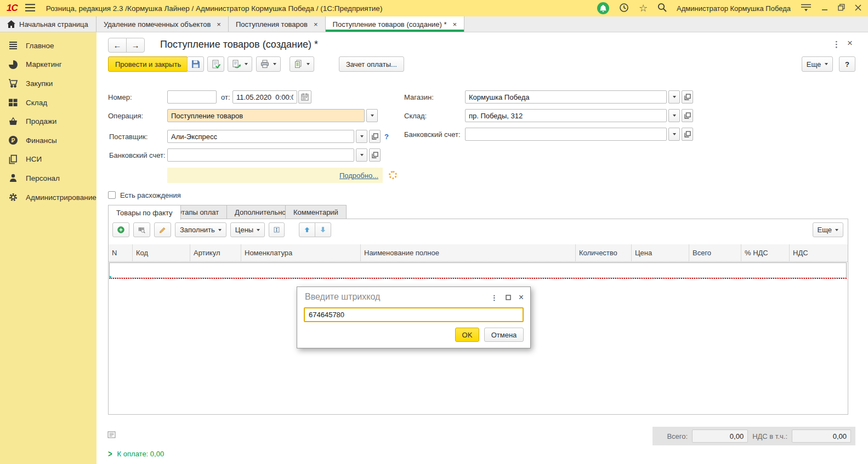  What do you see at coordinates (819, 253) in the screenshot?
I see `column-header: НДС` at bounding box center [819, 253].